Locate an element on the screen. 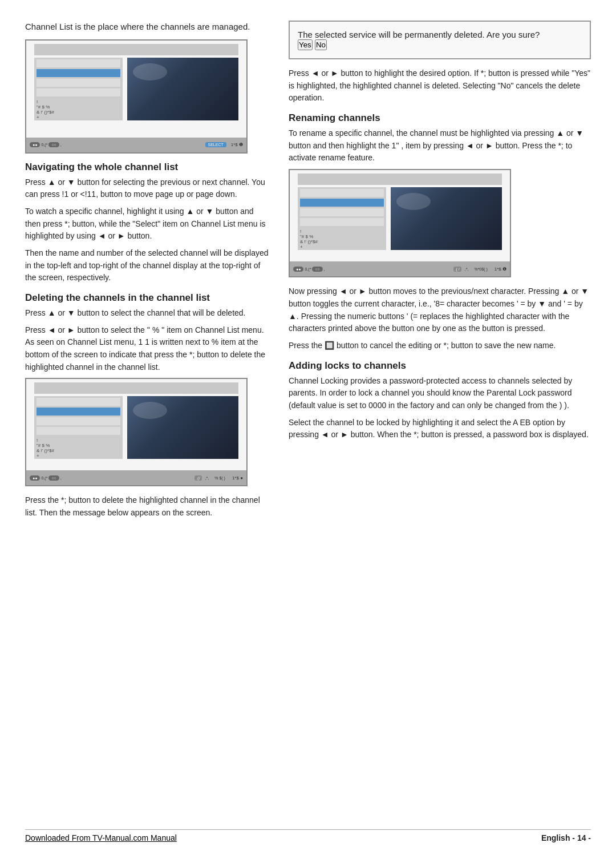  nav-p3: Then the name and number of the selected… is located at coordinates (148, 266).